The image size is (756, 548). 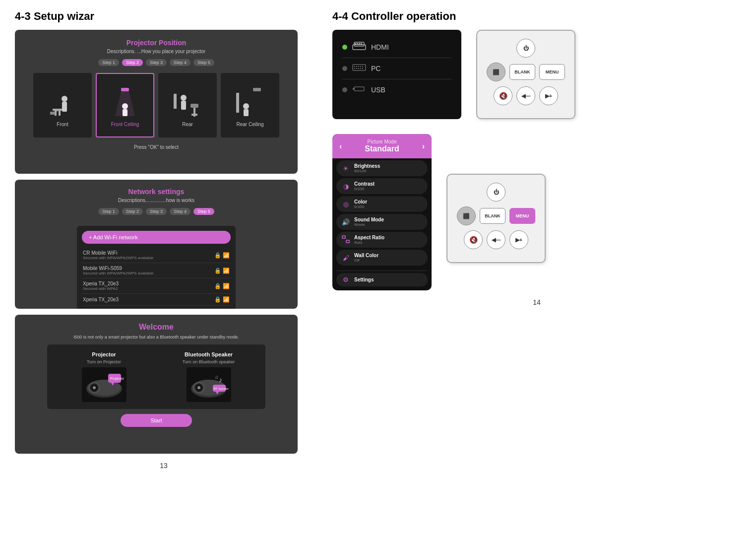 I want to click on s2-step2: Step 2, so click(x=132, y=211).